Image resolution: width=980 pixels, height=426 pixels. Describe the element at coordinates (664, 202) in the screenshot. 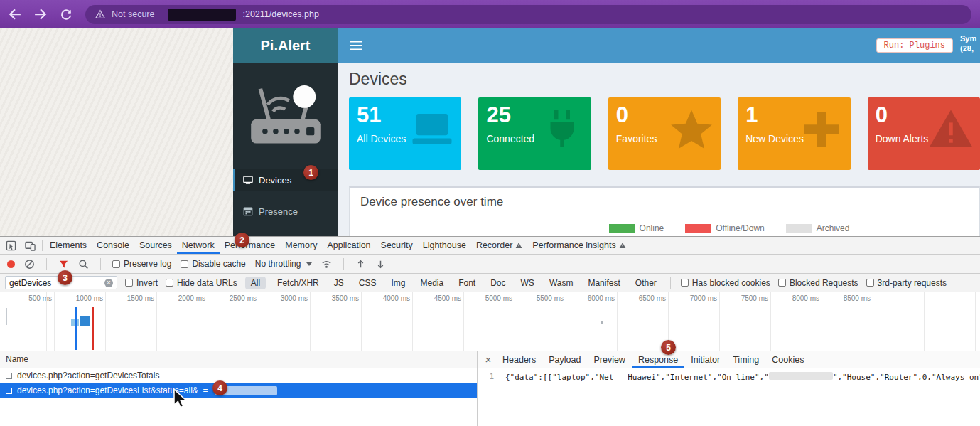

I see `presence-box-title: Device presence over time` at that location.